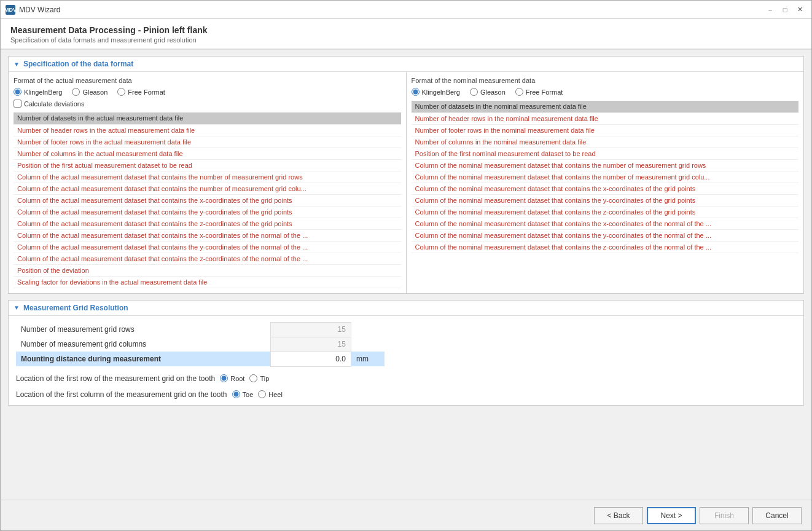 This screenshot has width=812, height=531. I want to click on nominal-table-row-12: Column of the nominal measurement datase…, so click(606, 247).